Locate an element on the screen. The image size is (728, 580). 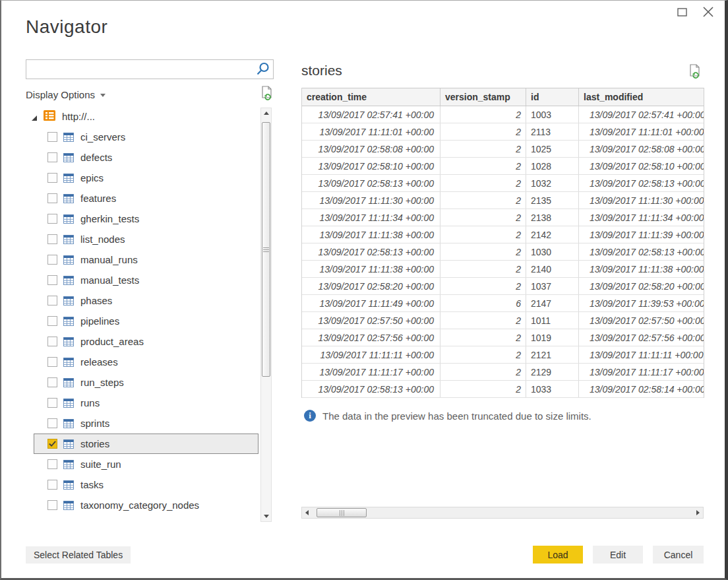
tree-item: sprints is located at coordinates (146, 424).